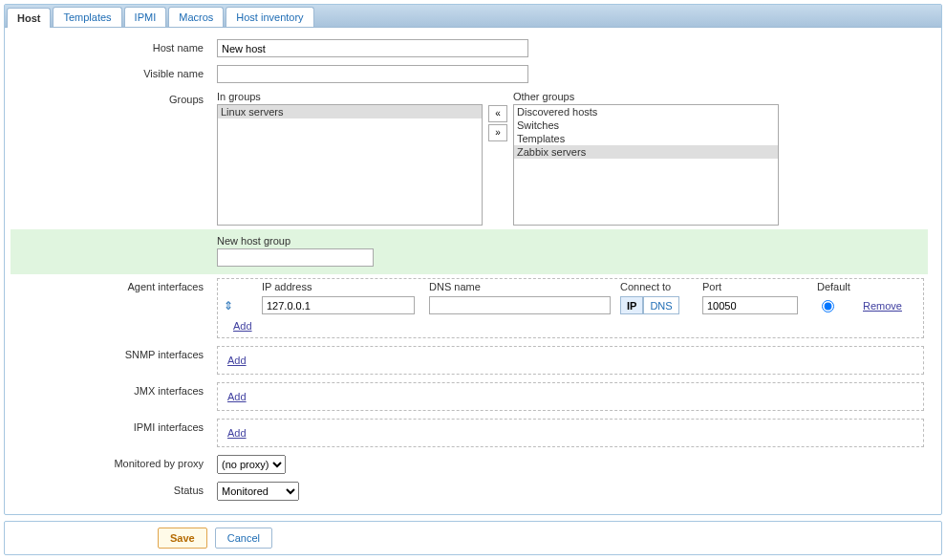 This screenshot has width=946, height=560. Describe the element at coordinates (295, 258) in the screenshot. I see `new-host-group-input` at that location.